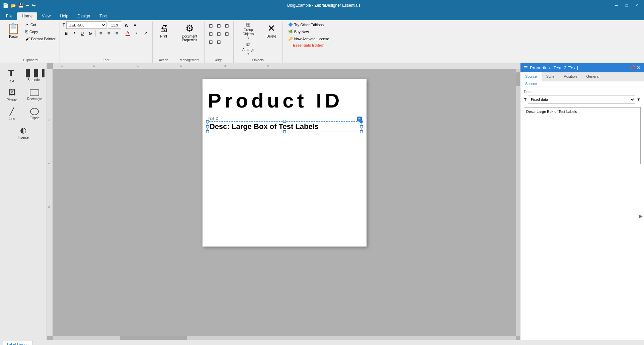 This screenshot has width=644, height=345. Describe the element at coordinates (41, 39) in the screenshot. I see `format-painter-button: 🖌 Format Painter` at that location.